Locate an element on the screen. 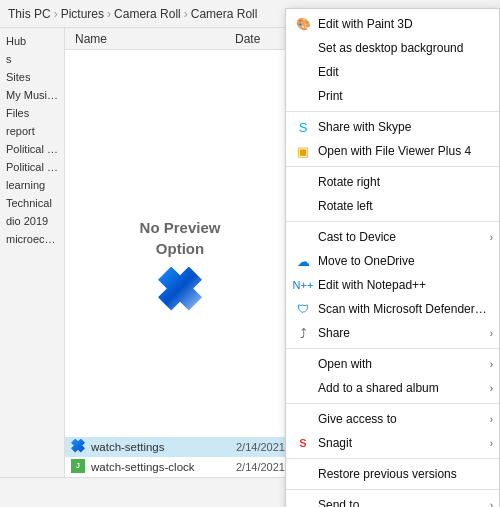 Image resolution: width=500 pixels, height=507 pixels. ctx-label-rotate-left: Rotate left is located at coordinates (402, 206).